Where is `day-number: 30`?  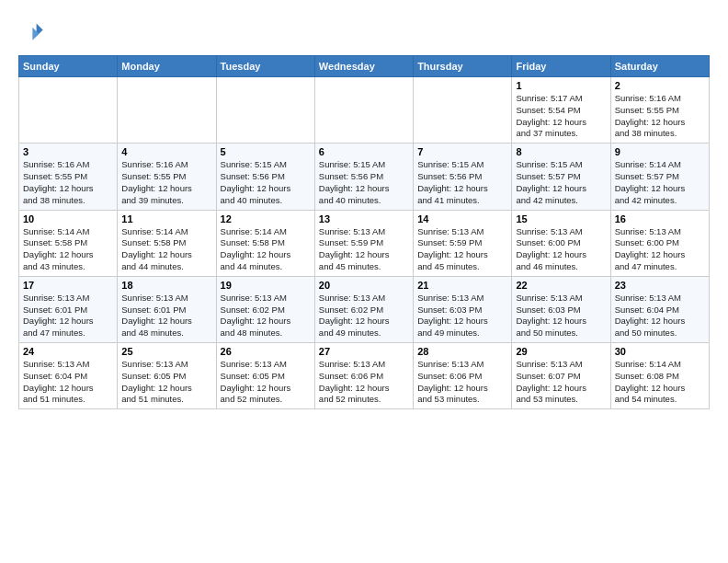 day-number: 30 is located at coordinates (660, 351).